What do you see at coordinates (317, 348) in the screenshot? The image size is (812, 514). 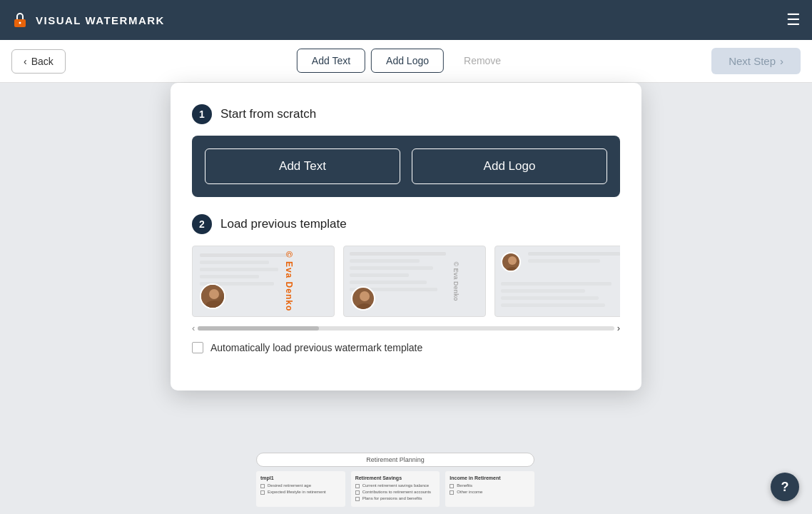 I see `auto-load-label: Automatically load previous watermark te…` at bounding box center [317, 348].